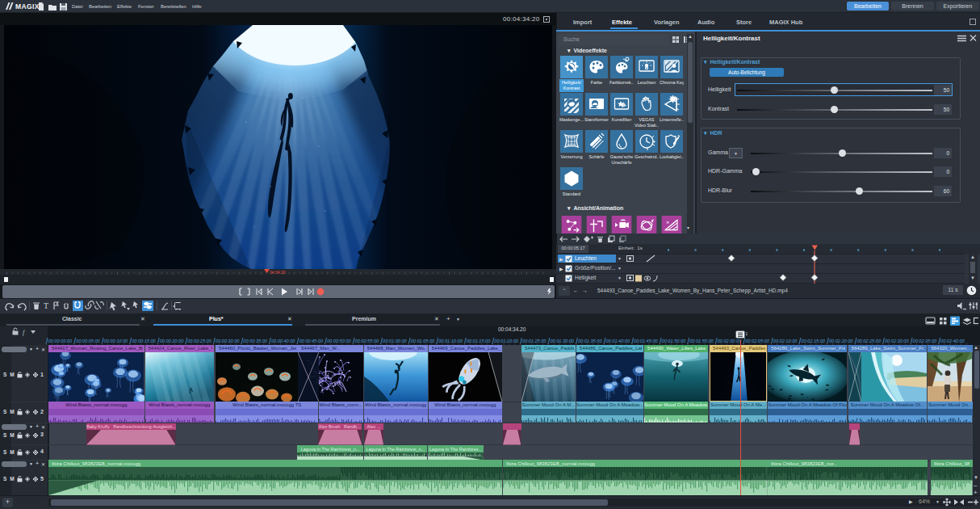 The image size is (980, 509). I want to click on svg-text: 00:01:25:00, so click(534, 341).